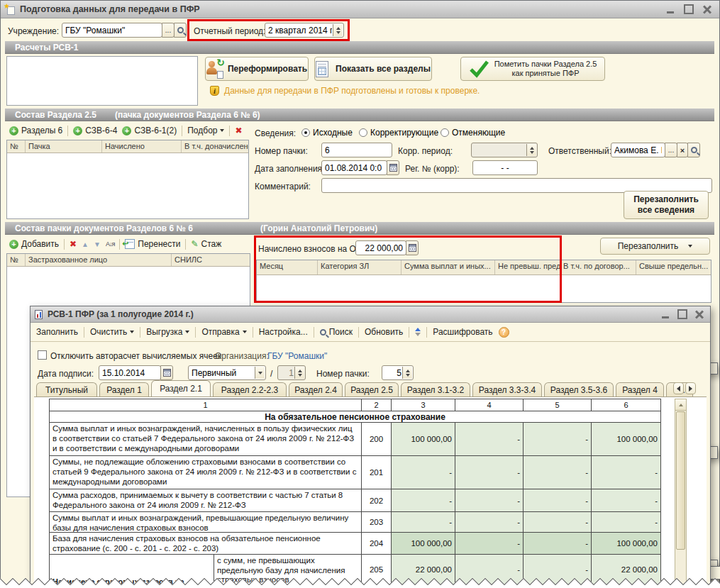 The image size is (720, 588). What do you see at coordinates (297, 356) in the screenshot?
I see `org-value: ГБУ "Ромашки"` at bounding box center [297, 356].